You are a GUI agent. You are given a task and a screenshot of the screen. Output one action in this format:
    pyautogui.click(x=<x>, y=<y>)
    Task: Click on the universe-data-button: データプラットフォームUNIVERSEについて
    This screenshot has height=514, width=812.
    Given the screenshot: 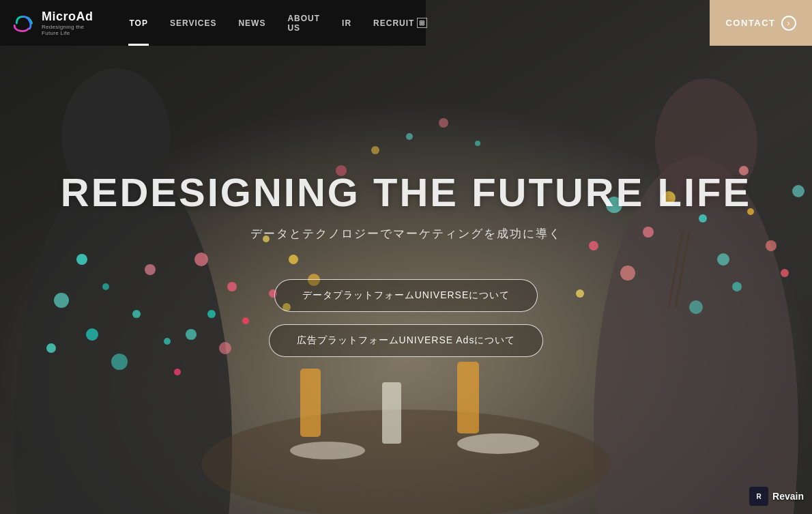 What is the action you would take?
    pyautogui.click(x=407, y=296)
    